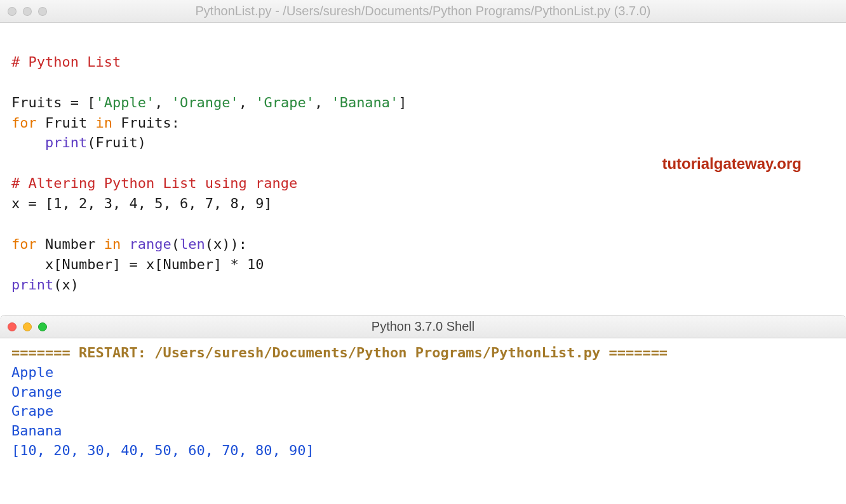 Image resolution: width=846 pixels, height=504 pixels. Describe the element at coordinates (83, 264) in the screenshot. I see `code-token: x[Number]` at that location.